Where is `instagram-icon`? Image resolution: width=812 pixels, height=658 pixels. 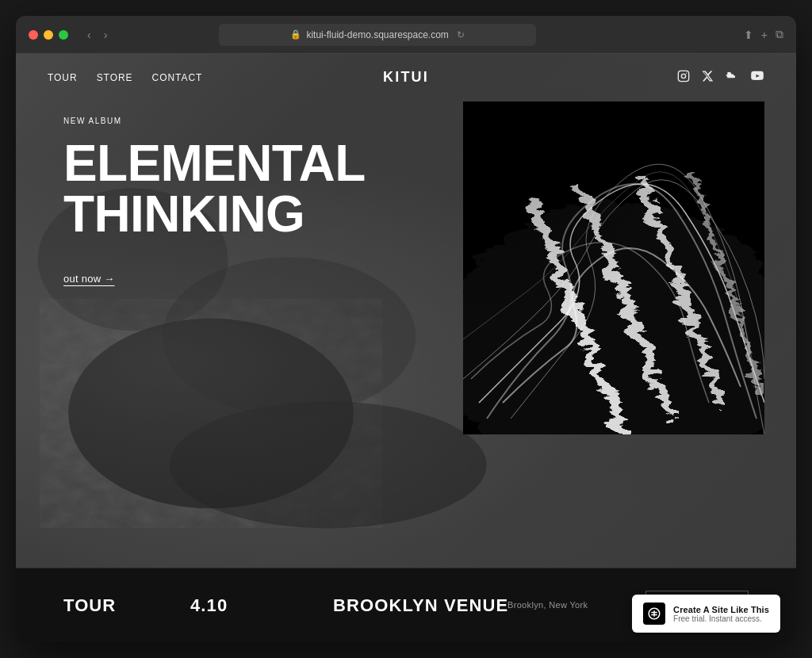 instagram-icon is located at coordinates (684, 78).